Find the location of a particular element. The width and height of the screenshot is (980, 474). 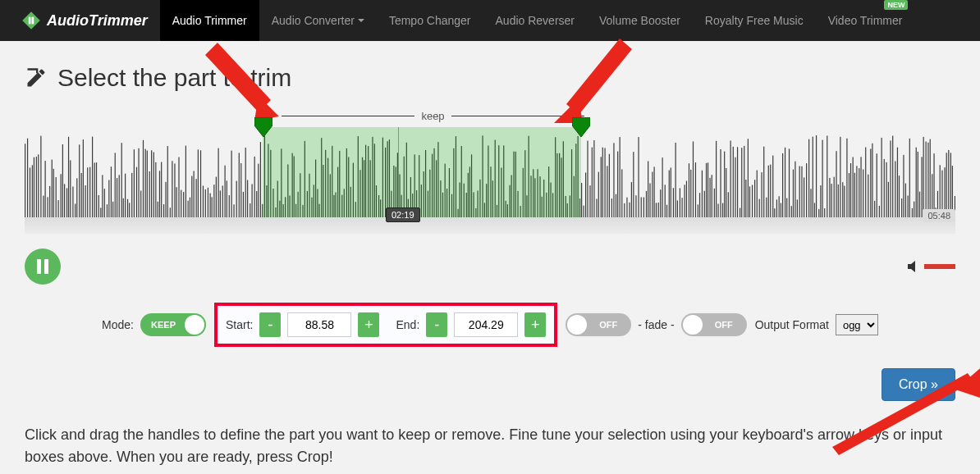

selection-handle-start is located at coordinates (263, 127).